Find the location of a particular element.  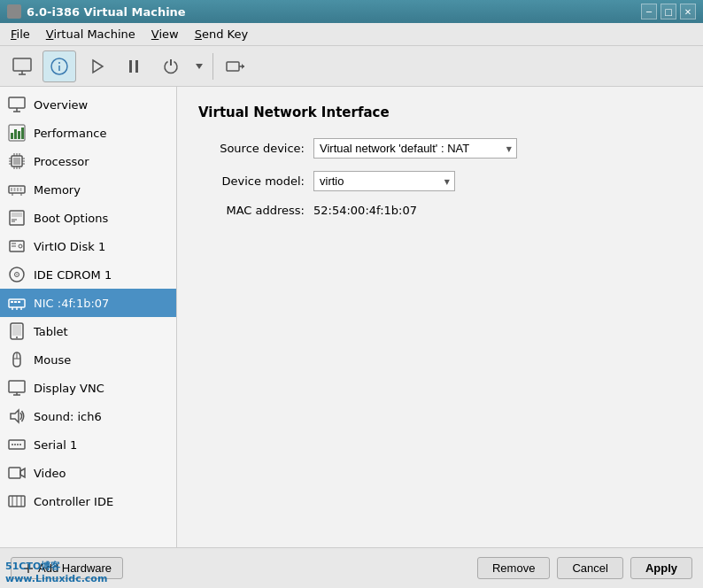

close-button: ✕ is located at coordinates (688, 12).